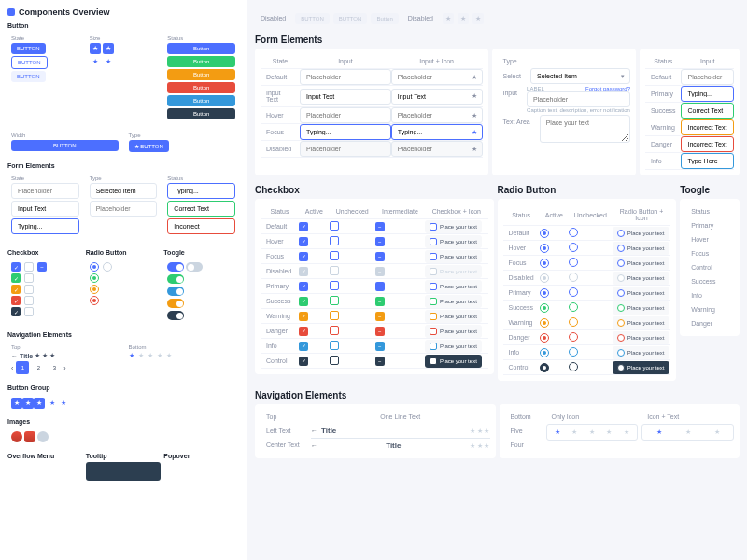 This screenshot has height=560, width=747. What do you see at coordinates (123, 26) in the screenshot?
I see `section-button: Button` at bounding box center [123, 26].